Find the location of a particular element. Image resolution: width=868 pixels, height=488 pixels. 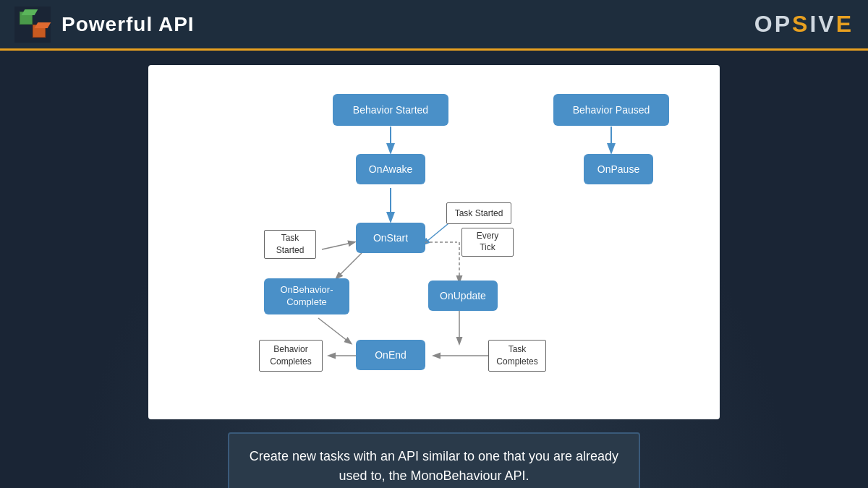

every-tick-box: Every Tick is located at coordinates (488, 242).